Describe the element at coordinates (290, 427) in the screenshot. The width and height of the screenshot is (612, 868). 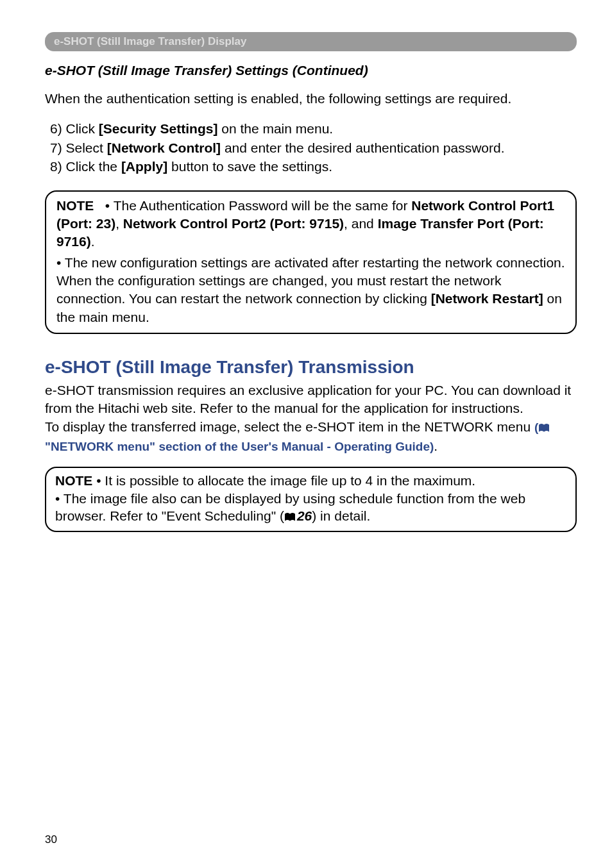
I see `body2-p2a: To display the transferred image, select…` at that location.